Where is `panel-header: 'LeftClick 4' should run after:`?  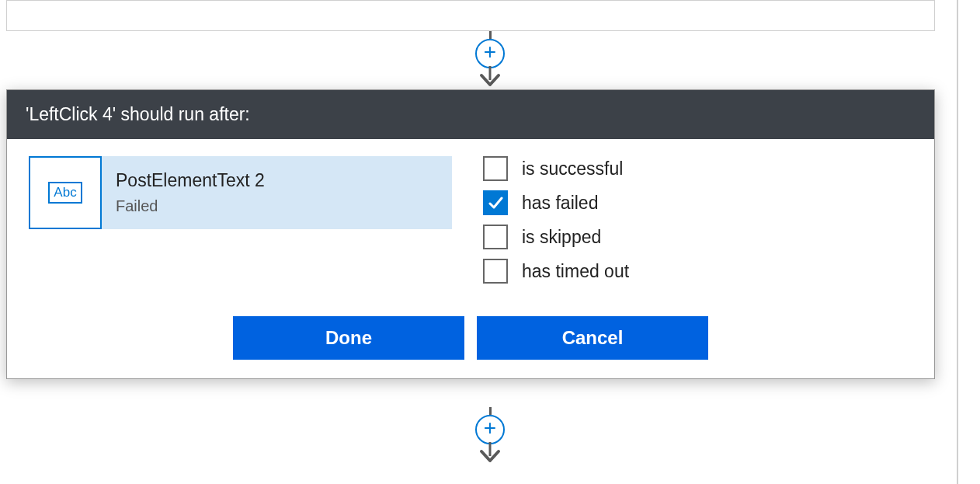
panel-header: 'LeftClick 4' should run after: is located at coordinates (471, 115).